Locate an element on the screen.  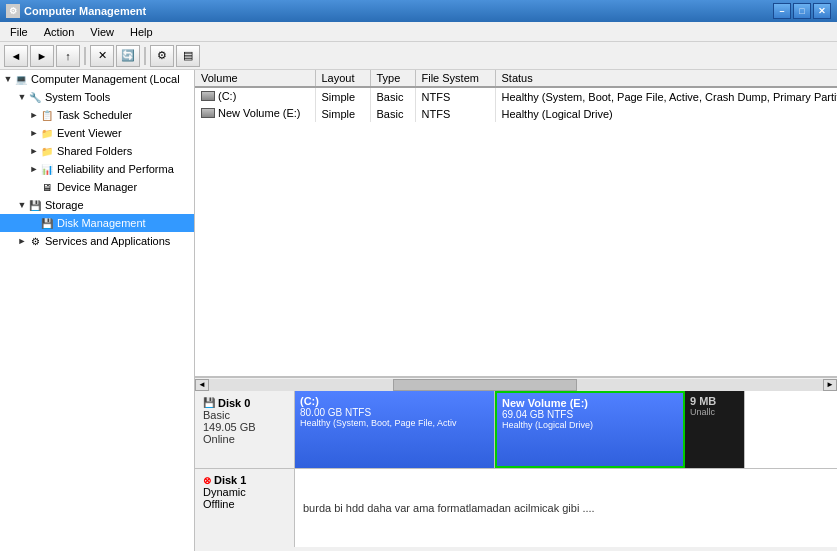
icon-computer: 💻 is located at coordinates (21, 79).